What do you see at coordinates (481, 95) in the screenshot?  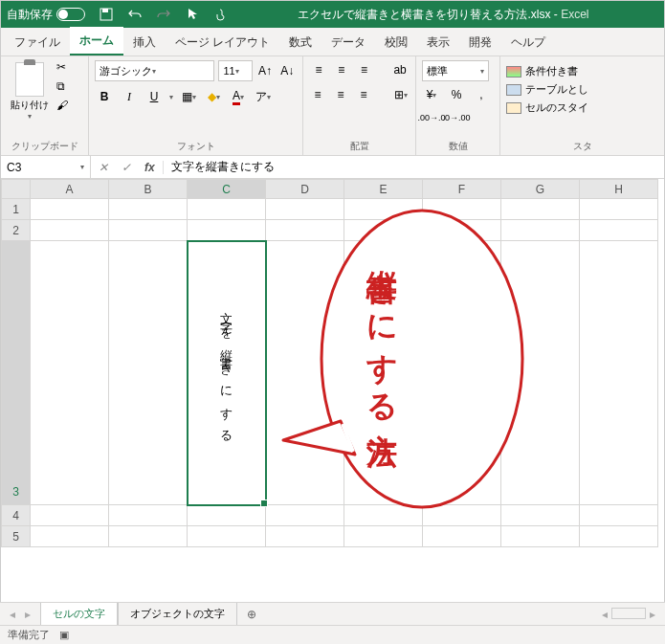 I see `comma-button: ,` at bounding box center [481, 95].